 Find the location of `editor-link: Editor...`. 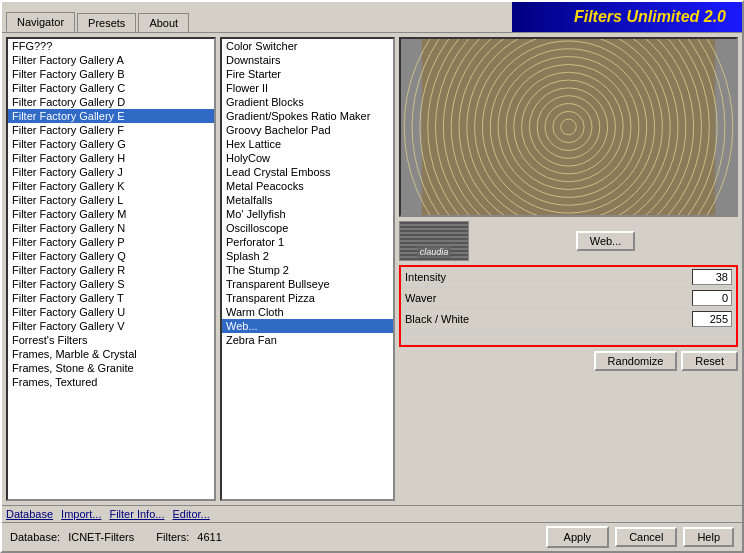

editor-link: Editor... is located at coordinates (190, 514).